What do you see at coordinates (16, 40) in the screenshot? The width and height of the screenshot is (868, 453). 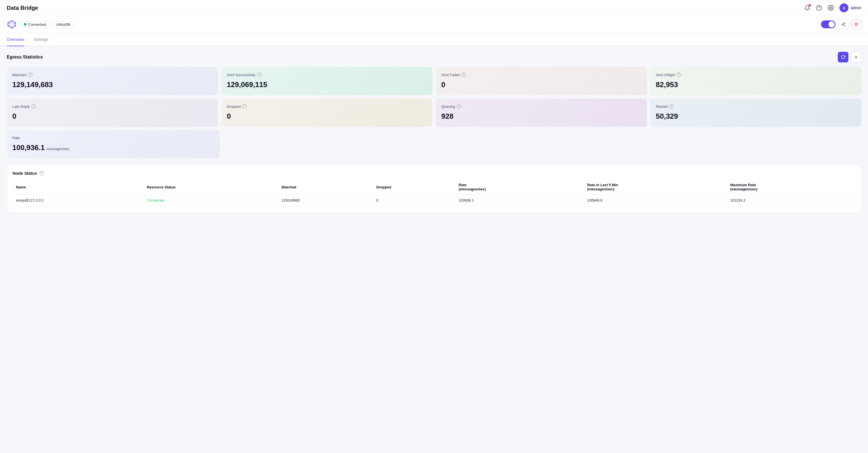 I see `tab-overview: Overview` at bounding box center [16, 40].